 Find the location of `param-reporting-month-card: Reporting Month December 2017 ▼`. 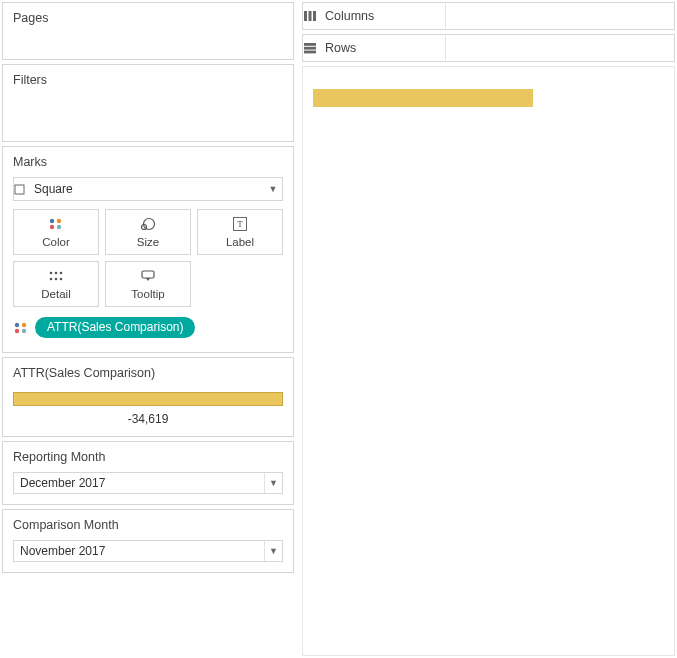

param-reporting-month-card: Reporting Month December 2017 ▼ is located at coordinates (148, 473).